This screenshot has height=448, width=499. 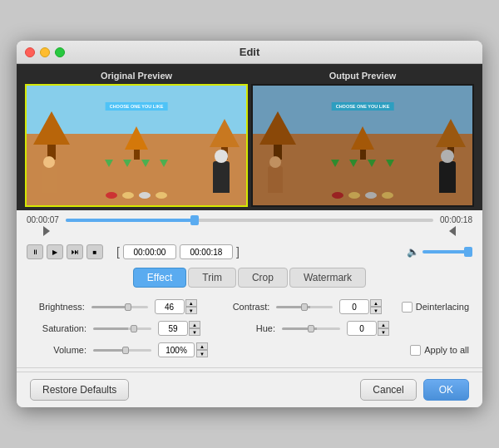 What do you see at coordinates (414, 390) in the screenshot?
I see `action-buttons: Cancel OK` at bounding box center [414, 390].